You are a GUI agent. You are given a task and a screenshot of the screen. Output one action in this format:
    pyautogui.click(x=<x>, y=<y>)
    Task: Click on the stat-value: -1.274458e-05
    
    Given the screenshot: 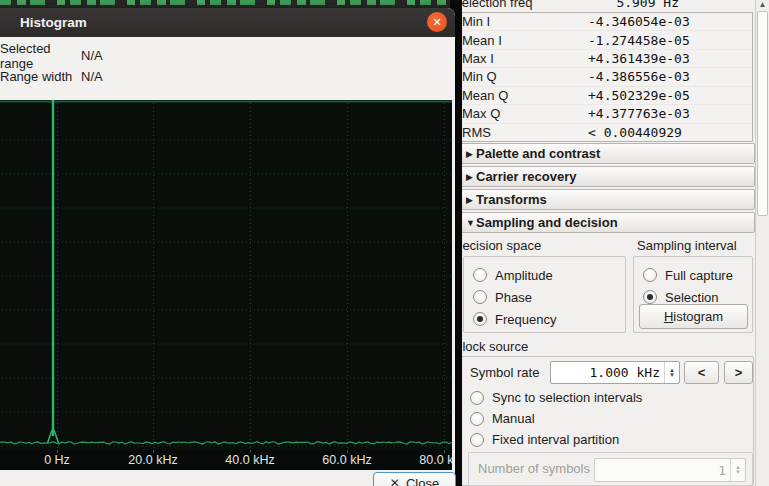 What is the action you would take?
    pyautogui.click(x=639, y=40)
    